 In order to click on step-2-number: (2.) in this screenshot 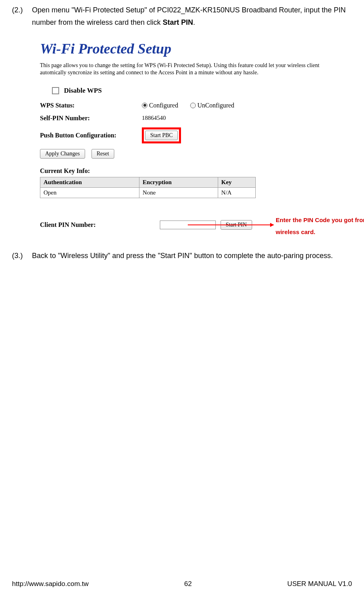, I will do `click(22, 16)`.